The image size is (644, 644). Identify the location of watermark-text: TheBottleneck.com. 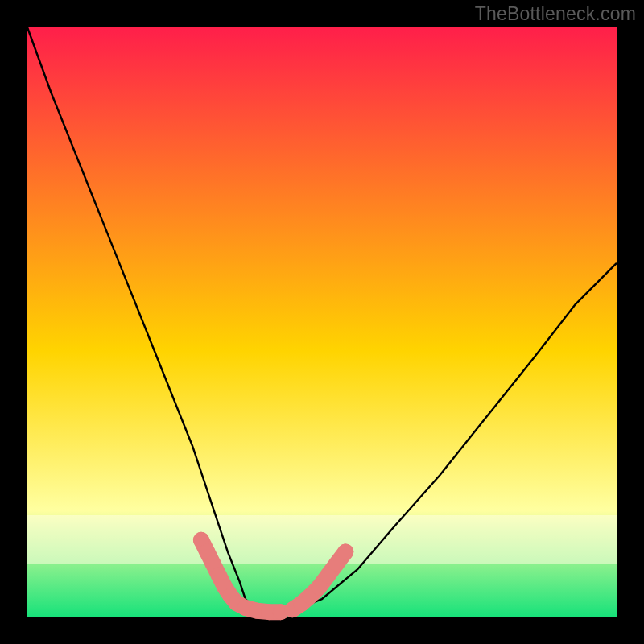
(555, 14).